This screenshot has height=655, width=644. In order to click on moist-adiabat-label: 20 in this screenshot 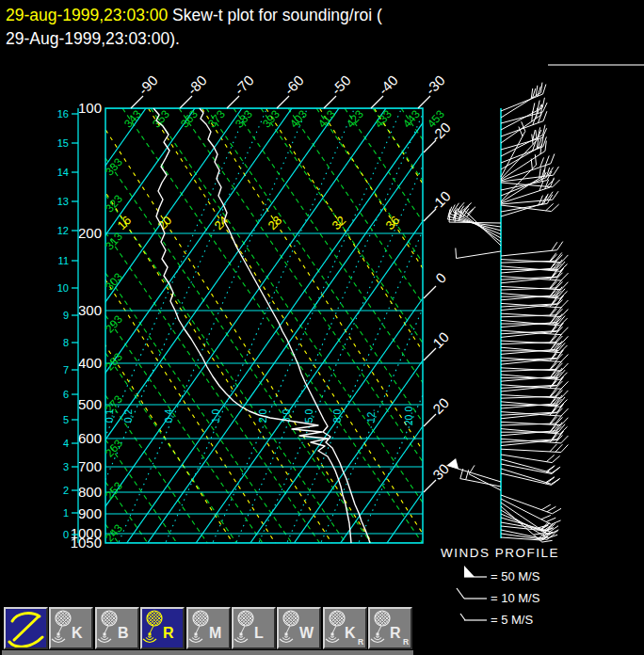, I will do `click(164, 222)`.